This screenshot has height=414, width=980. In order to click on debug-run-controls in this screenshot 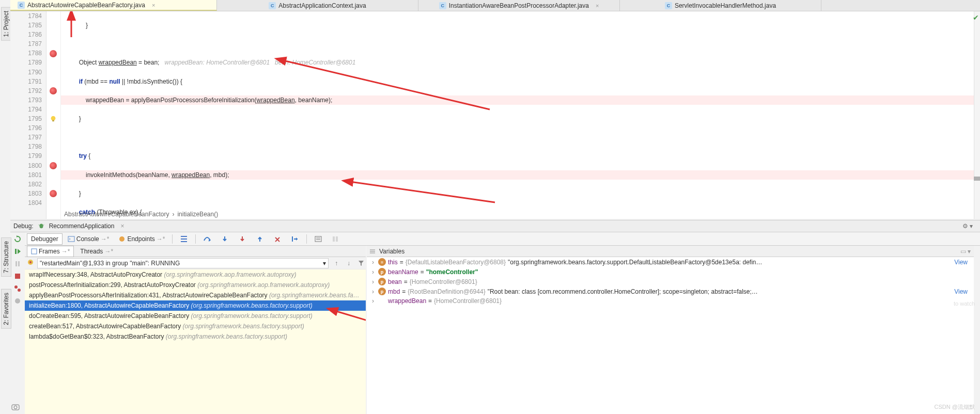, I will do `click(18, 270)`.